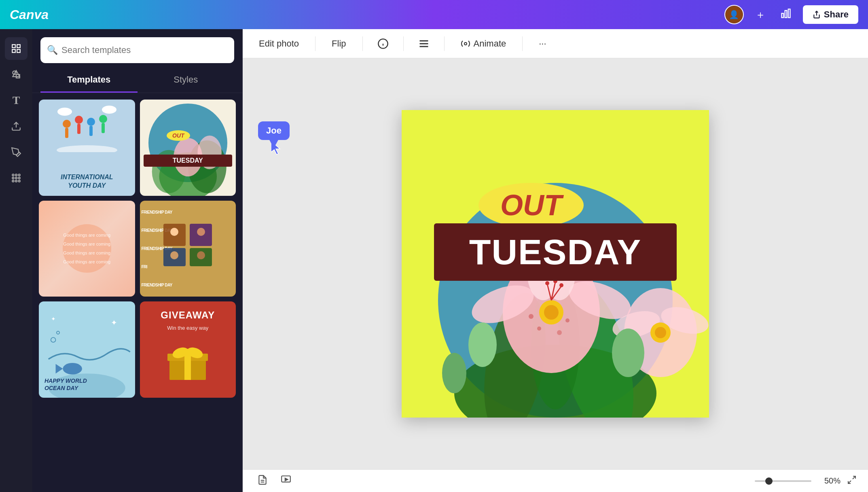 The image size is (868, 492). Describe the element at coordinates (274, 481) in the screenshot. I see `bottom-left-controls` at that location.